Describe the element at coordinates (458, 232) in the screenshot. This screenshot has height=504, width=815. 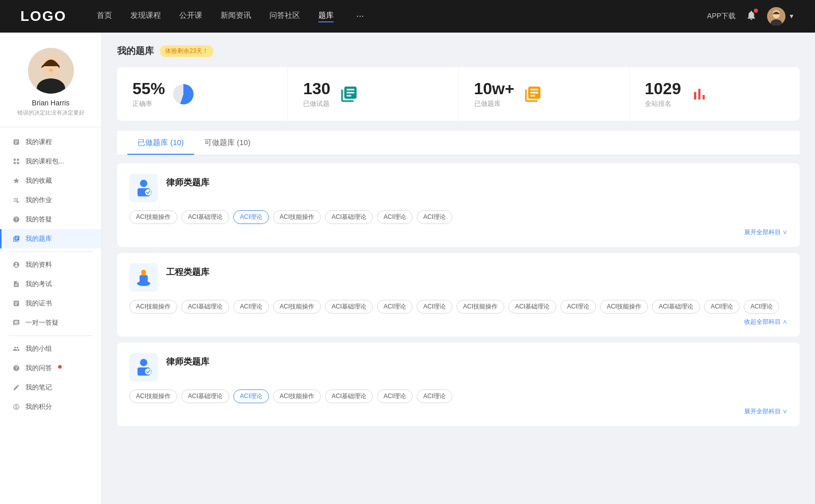
I see `expand-button-1: 展开全部科目 ∨` at that location.